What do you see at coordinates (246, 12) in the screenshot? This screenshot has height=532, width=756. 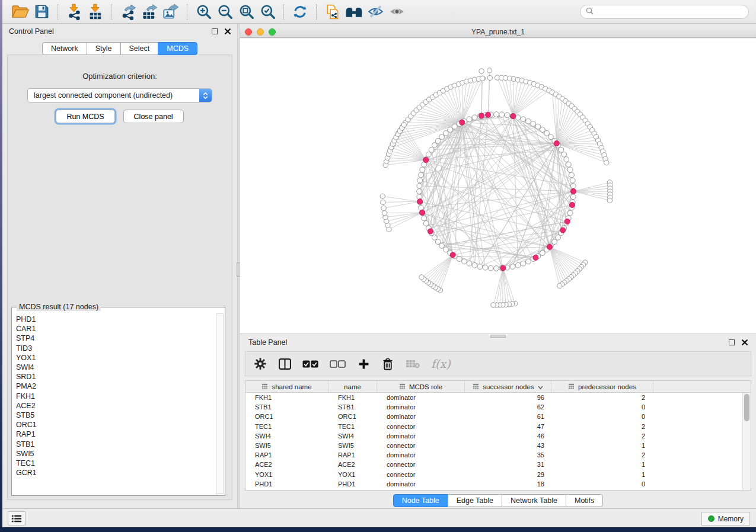 I see `zoom-fit-icon` at bounding box center [246, 12].